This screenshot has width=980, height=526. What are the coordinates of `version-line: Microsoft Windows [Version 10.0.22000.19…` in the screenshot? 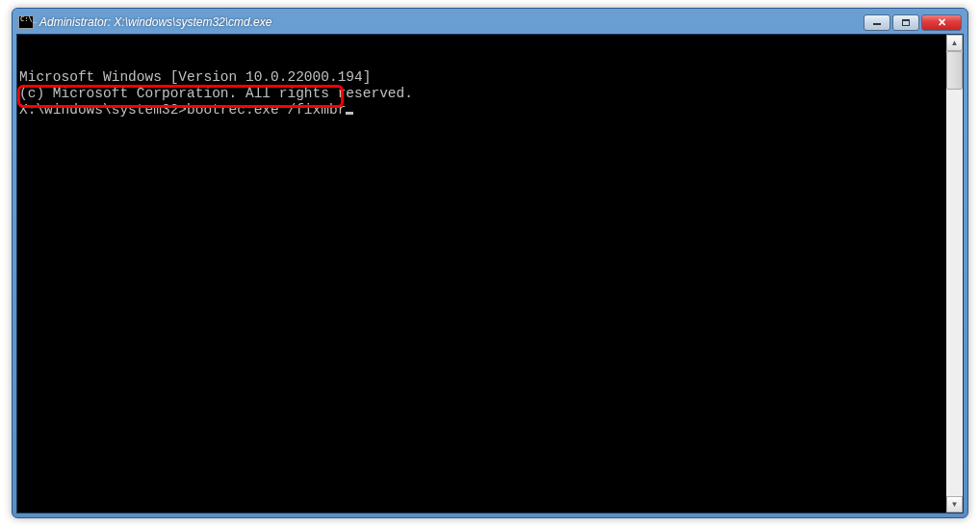 It's located at (491, 77).